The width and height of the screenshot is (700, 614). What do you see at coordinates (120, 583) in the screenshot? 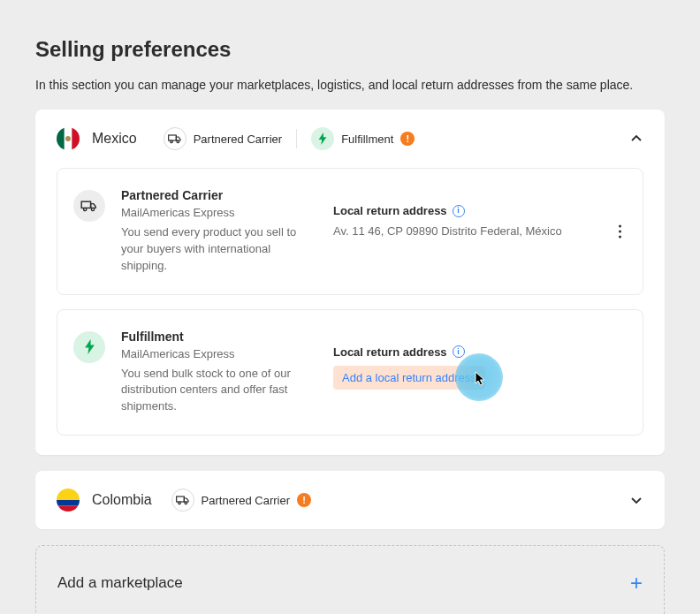
I see `add-marketplace-label: Add a marketplace` at bounding box center [120, 583].